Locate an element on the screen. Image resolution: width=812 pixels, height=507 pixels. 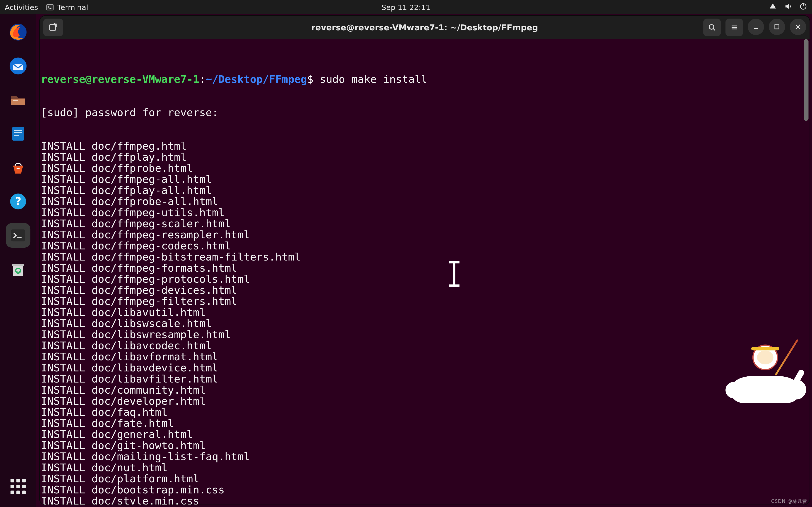
output-line: INSTALL doc/ffmpeg.html is located at coordinates (425, 146).